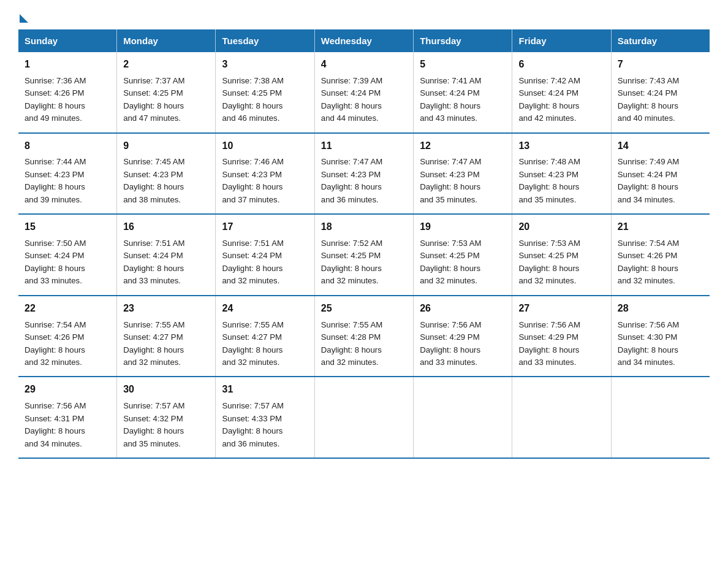 The image size is (728, 563). What do you see at coordinates (352, 262) in the screenshot?
I see `day-info: Sunrise: 7:52 AMSunset: 4:25 PMDaylight:…` at bounding box center [352, 262].